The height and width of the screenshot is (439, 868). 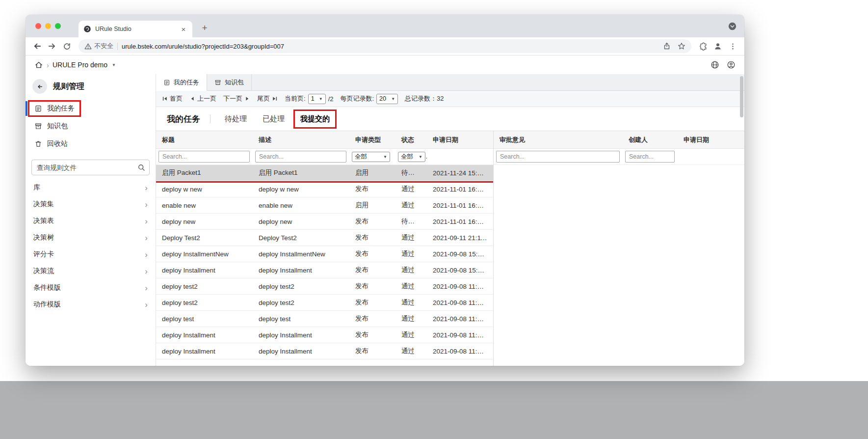 What do you see at coordinates (167, 82) in the screenshot?
I see `tasks-icon` at bounding box center [167, 82].